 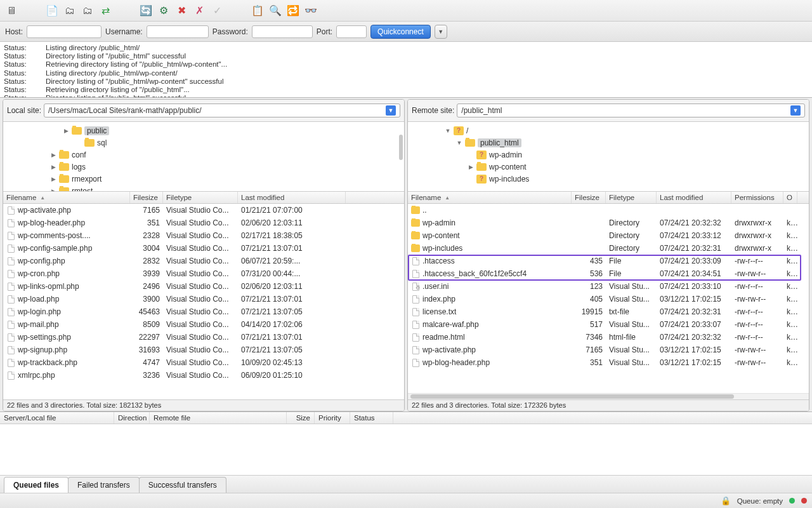 What do you see at coordinates (608, 236) in the screenshot?
I see `file-row: wp-contentDirectory07/24/21 20:33:12drwx…` at bounding box center [608, 236].